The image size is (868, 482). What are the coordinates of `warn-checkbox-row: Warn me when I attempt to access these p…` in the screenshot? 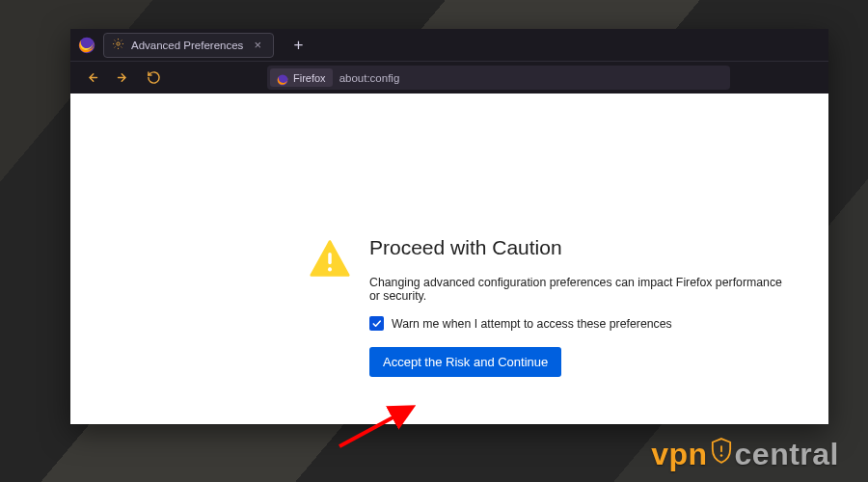 It's located at (581, 324).